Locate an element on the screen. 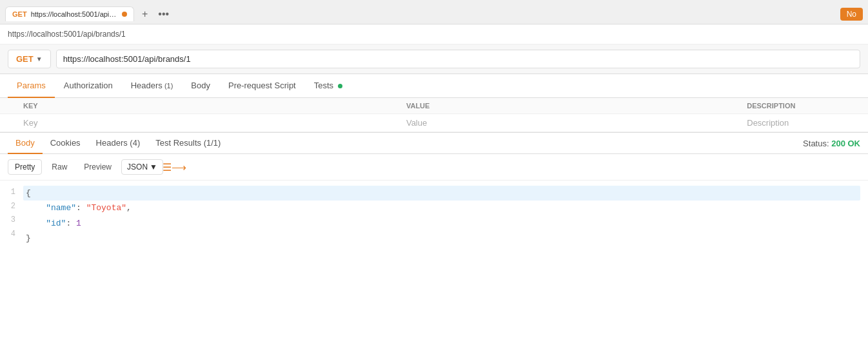 Image resolution: width=868 pixels, height=343 pixels. line-num-4: 4 is located at coordinates (12, 235).